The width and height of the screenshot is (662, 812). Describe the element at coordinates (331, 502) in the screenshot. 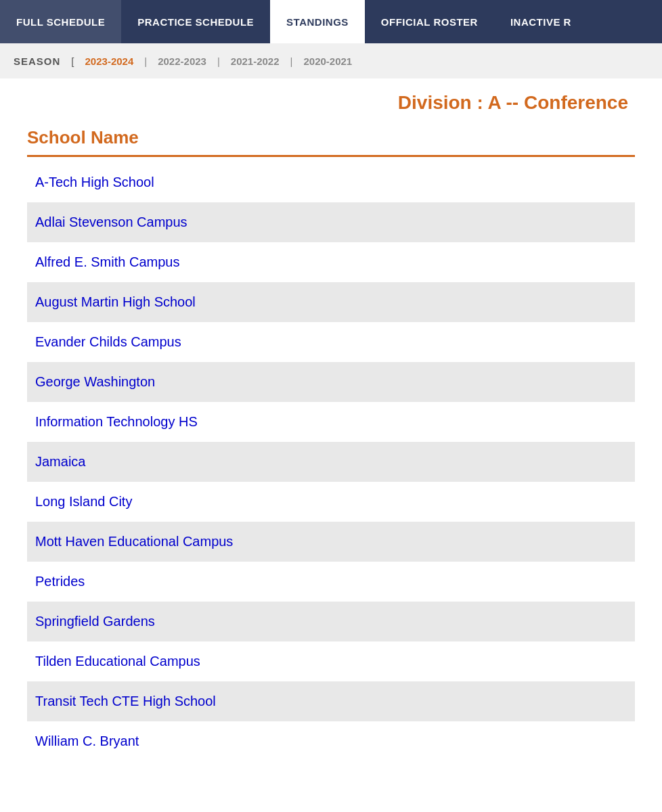

I see `school-list-item: Long Island City` at that location.